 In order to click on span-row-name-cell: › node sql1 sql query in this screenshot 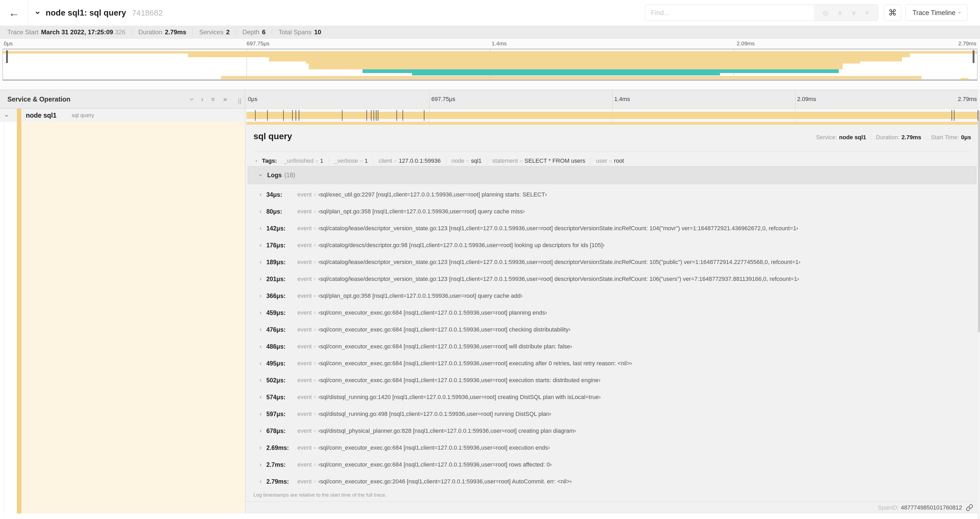, I will do `click(123, 115)`.